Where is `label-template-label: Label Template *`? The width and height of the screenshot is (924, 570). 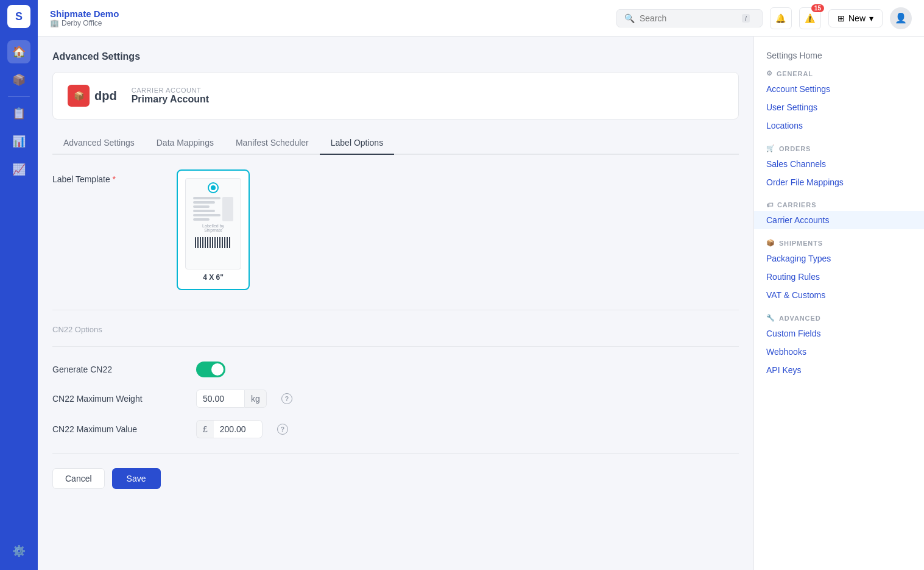 label-template-label: Label Template * is located at coordinates (107, 177).